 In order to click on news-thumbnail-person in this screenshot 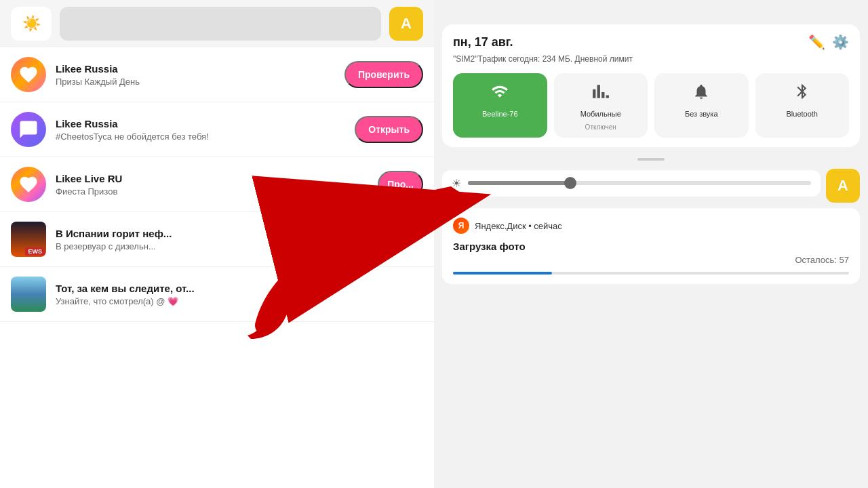, I will do `click(28, 294)`.